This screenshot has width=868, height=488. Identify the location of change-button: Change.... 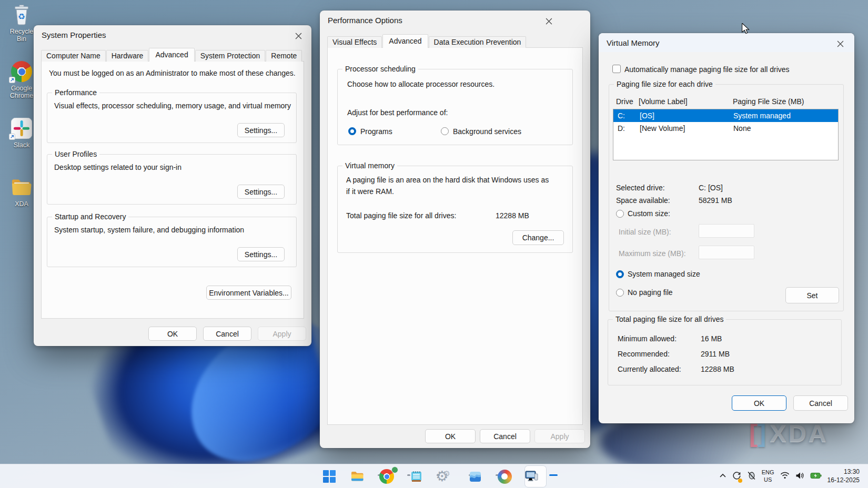
(538, 238).